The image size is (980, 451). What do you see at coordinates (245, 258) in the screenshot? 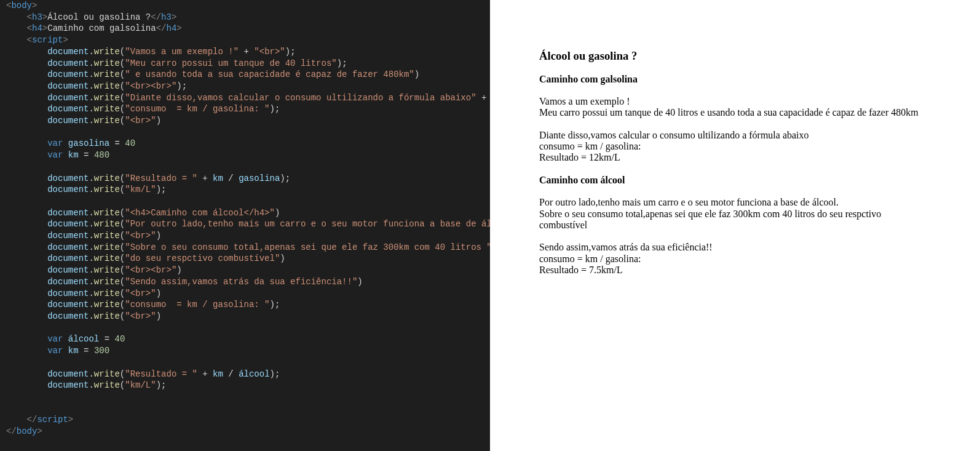
I see `code-line: document.write("do seu respctivo combust…` at bounding box center [245, 258].